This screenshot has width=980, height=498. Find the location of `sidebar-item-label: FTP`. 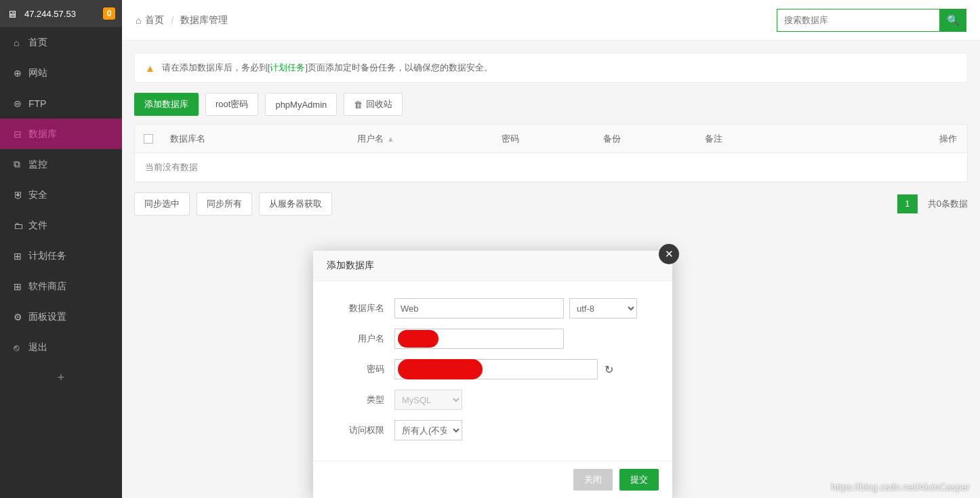

sidebar-item-label: FTP is located at coordinates (37, 104).